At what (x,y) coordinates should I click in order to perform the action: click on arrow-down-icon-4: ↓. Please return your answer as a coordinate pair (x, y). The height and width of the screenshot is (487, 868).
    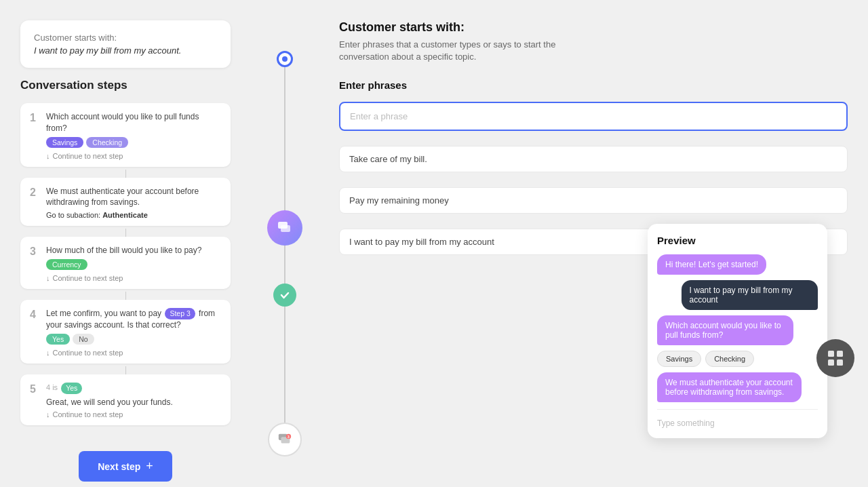
    Looking at the image, I should click on (48, 353).